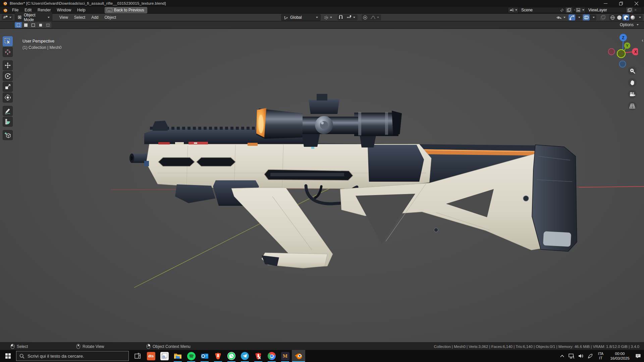 The height and width of the screenshot is (362, 644). I want to click on shading-dropdown, so click(639, 17).